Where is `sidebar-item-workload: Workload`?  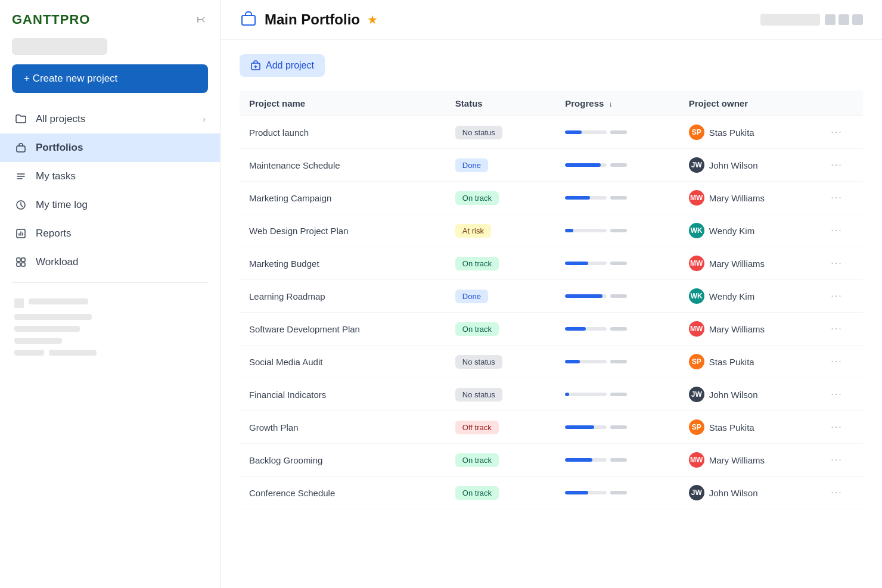 sidebar-item-workload: Workload is located at coordinates (110, 262).